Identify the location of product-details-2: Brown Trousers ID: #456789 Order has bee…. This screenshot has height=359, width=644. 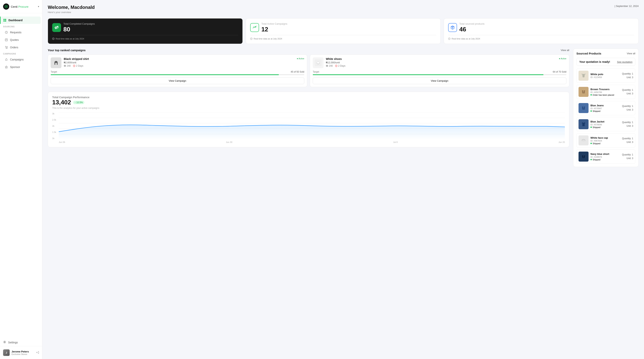
(605, 92).